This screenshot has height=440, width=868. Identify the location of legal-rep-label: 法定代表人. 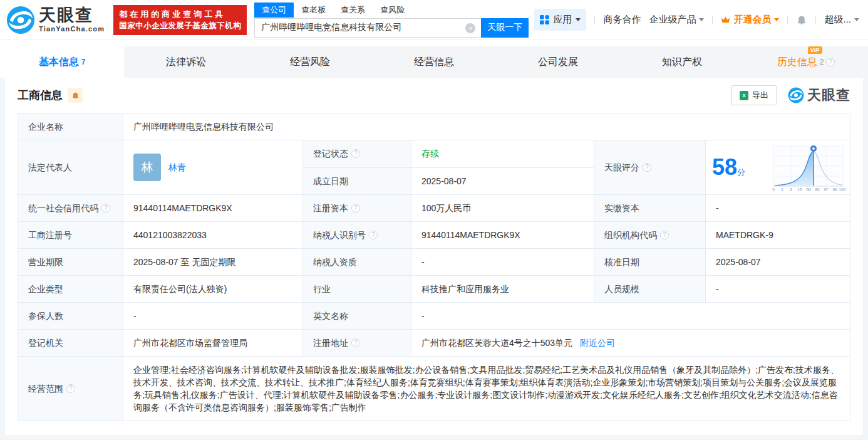
(71, 168).